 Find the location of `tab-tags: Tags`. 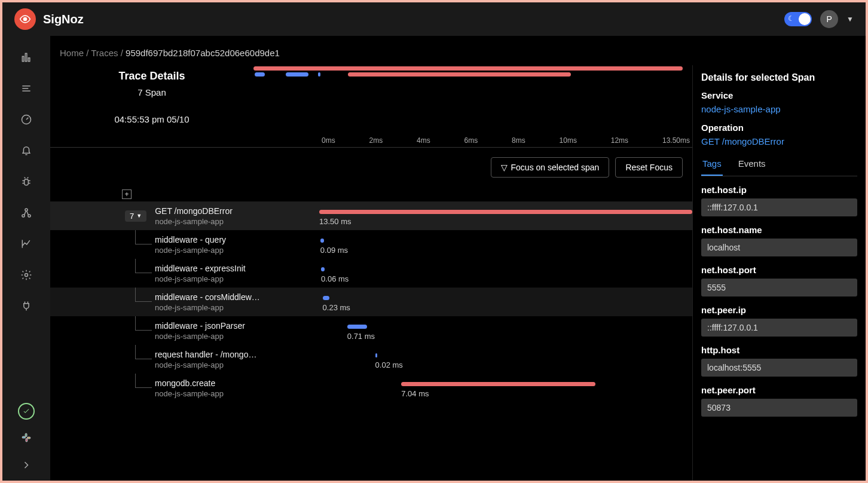

tab-tags: Tags is located at coordinates (712, 165).